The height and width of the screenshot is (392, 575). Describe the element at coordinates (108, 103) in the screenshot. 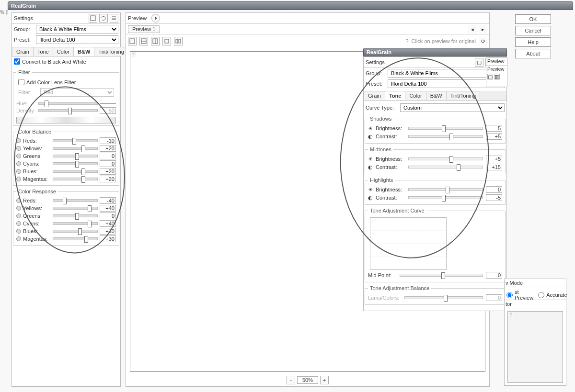

I see `hue-value` at that location.